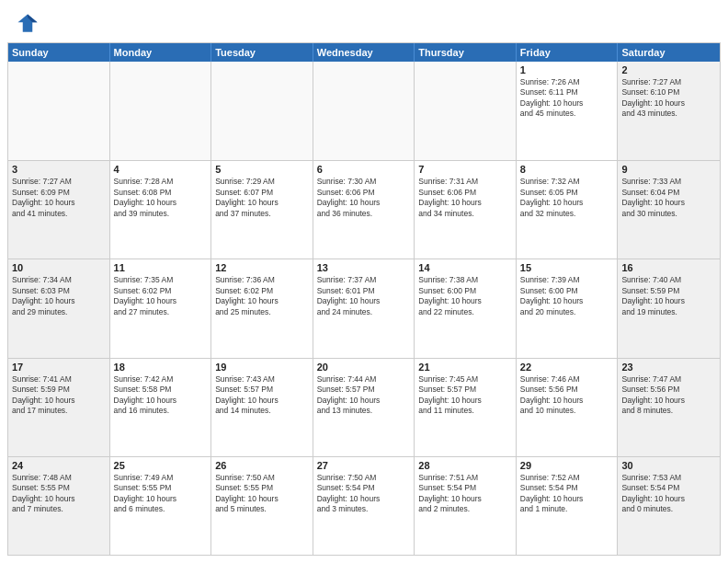 The width and height of the screenshot is (728, 563). Describe the element at coordinates (59, 308) in the screenshot. I see `calendar-cell: 10Sunrise: 7:34 AM Sunset: 6:03 PM Dayli…` at that location.